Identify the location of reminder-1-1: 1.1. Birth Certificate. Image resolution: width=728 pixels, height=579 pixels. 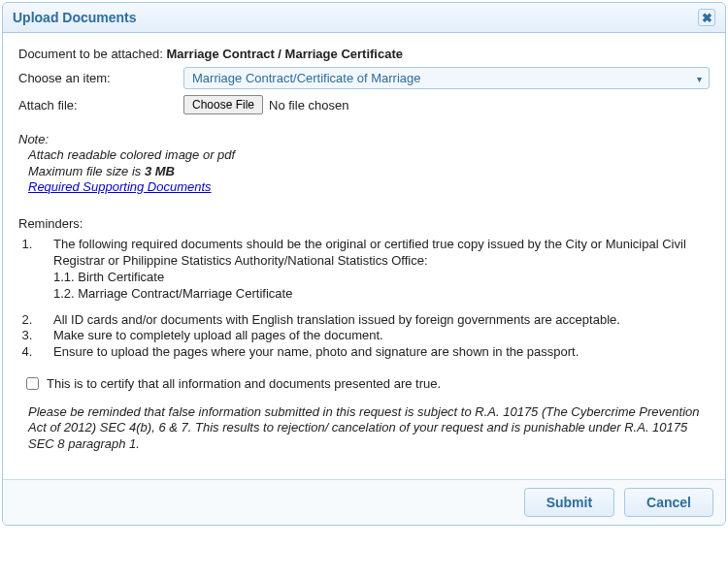
(381, 277).